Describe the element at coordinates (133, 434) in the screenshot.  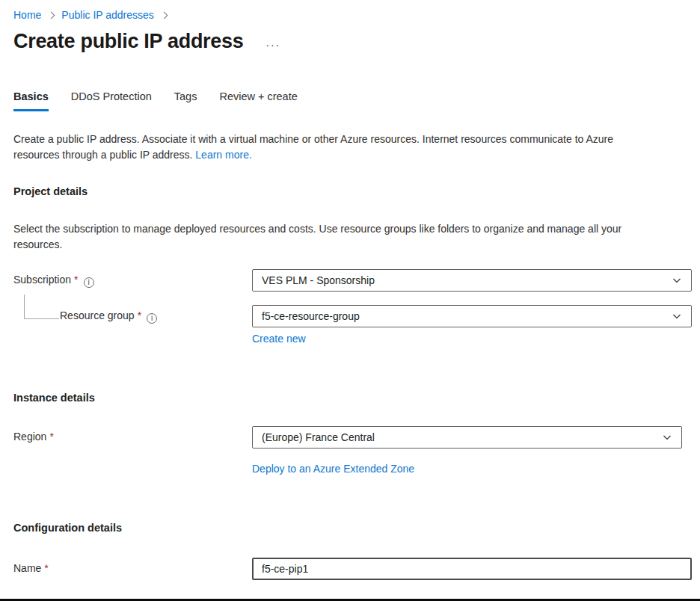
I see `region-label: Region*` at that location.